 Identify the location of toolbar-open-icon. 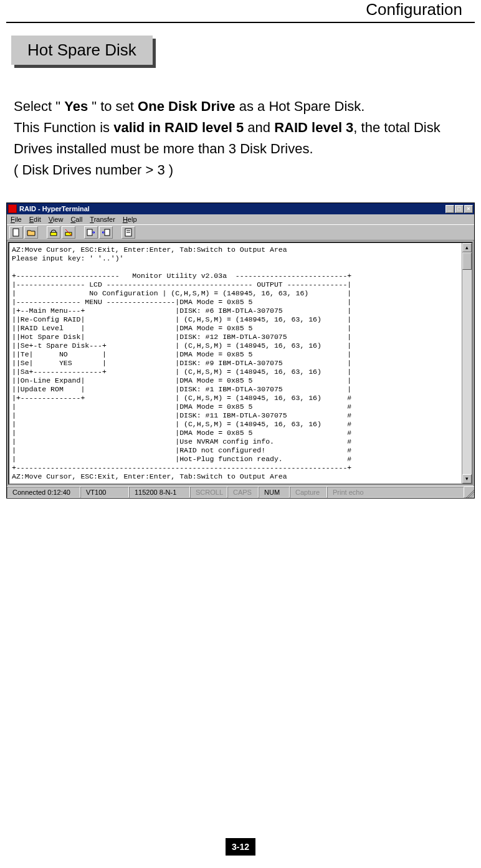
(31, 232).